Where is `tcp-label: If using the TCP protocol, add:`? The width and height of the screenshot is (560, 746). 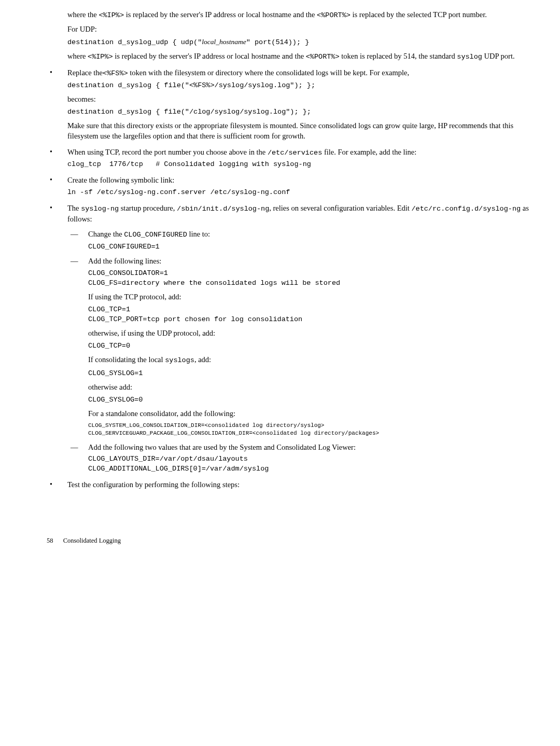 tcp-label: If using the TCP protocol, add: is located at coordinates (309, 297).